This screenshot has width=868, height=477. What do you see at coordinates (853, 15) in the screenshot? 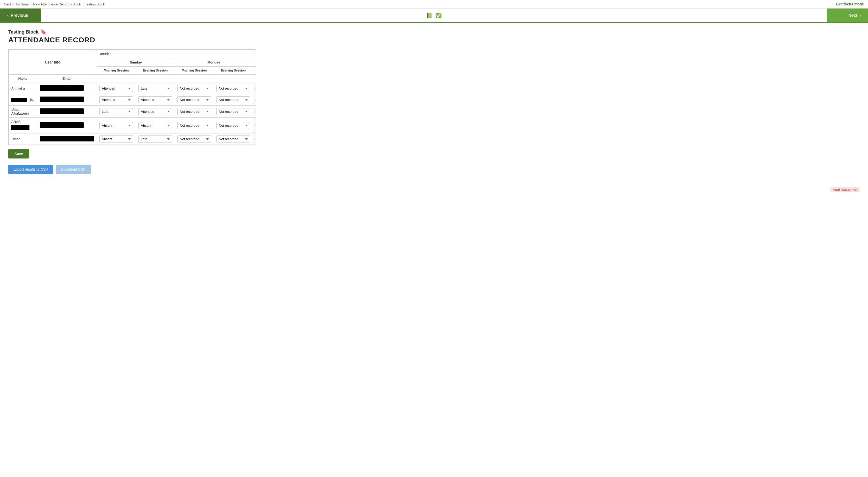
I see `next-label: Next` at bounding box center [853, 15].